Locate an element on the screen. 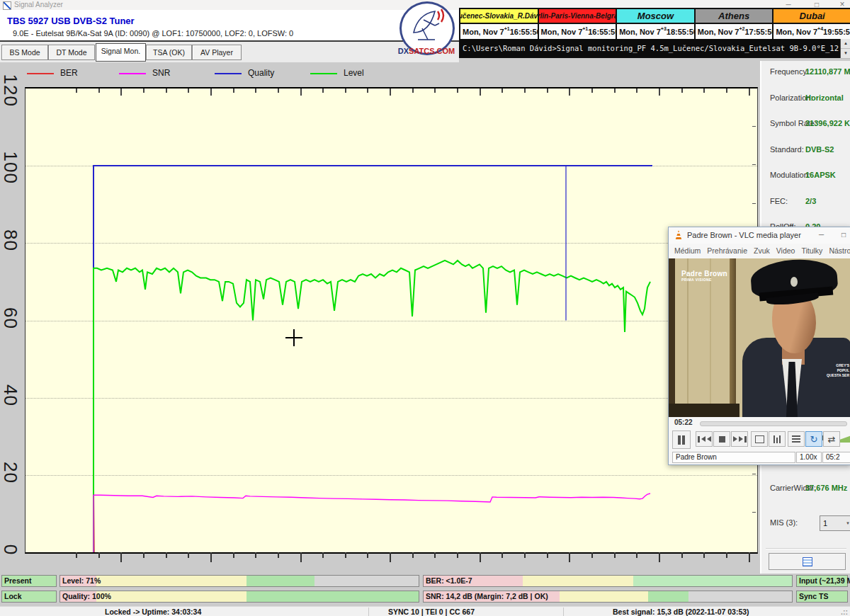 Image resolution: width=850 pixels, height=616 pixels. vlc-seek-row: 05:22 is located at coordinates (759, 423).